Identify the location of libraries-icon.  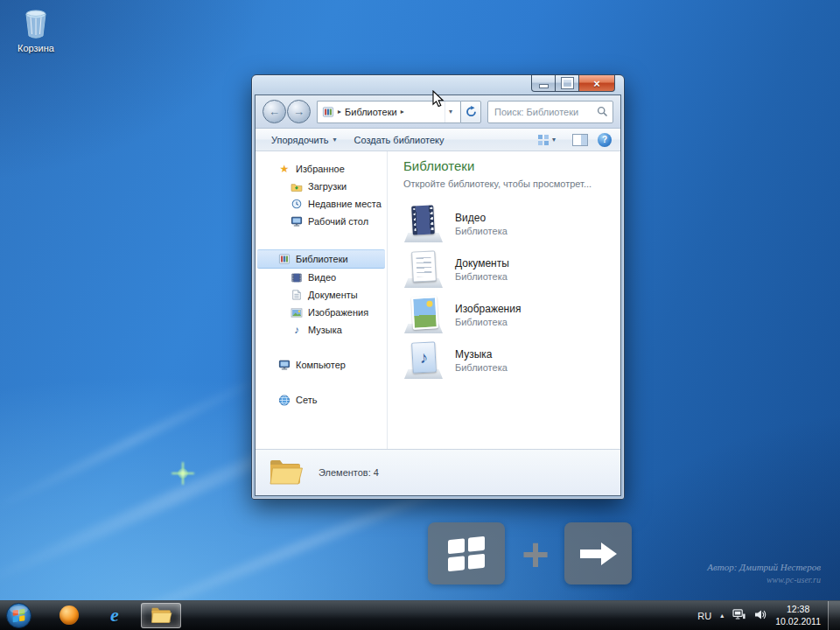
(328, 112).